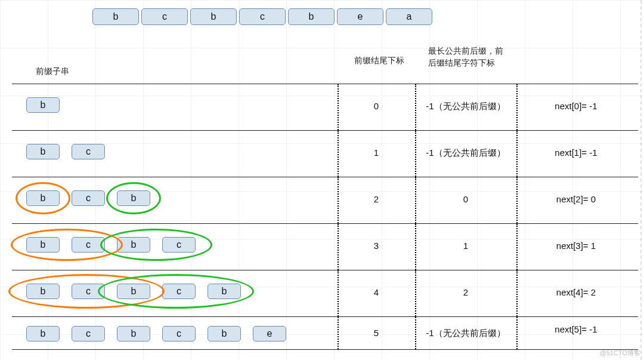 The height and width of the screenshot is (360, 644). Describe the element at coordinates (466, 246) in the screenshot. I see `lps-value: 1` at that location.